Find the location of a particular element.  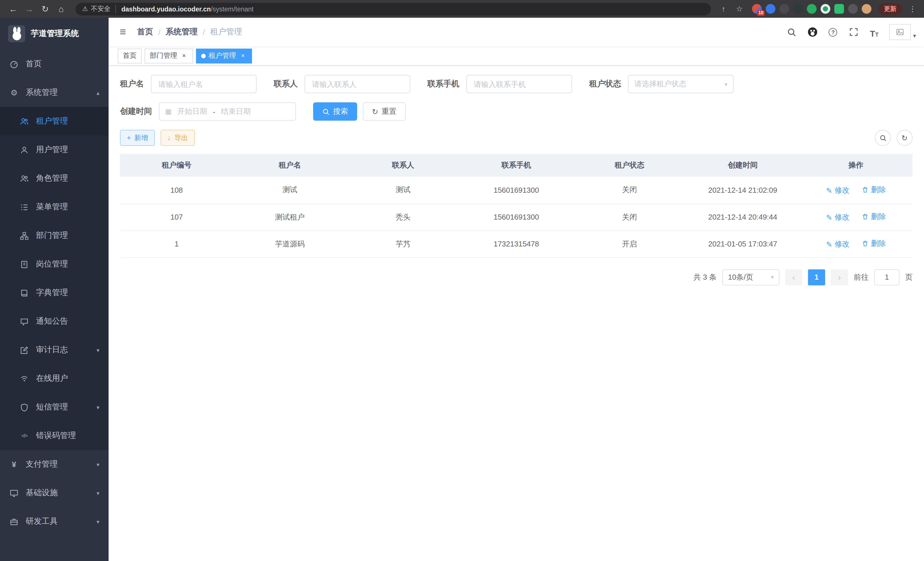

sidebar-item-dict: 字典管理 is located at coordinates (54, 293).